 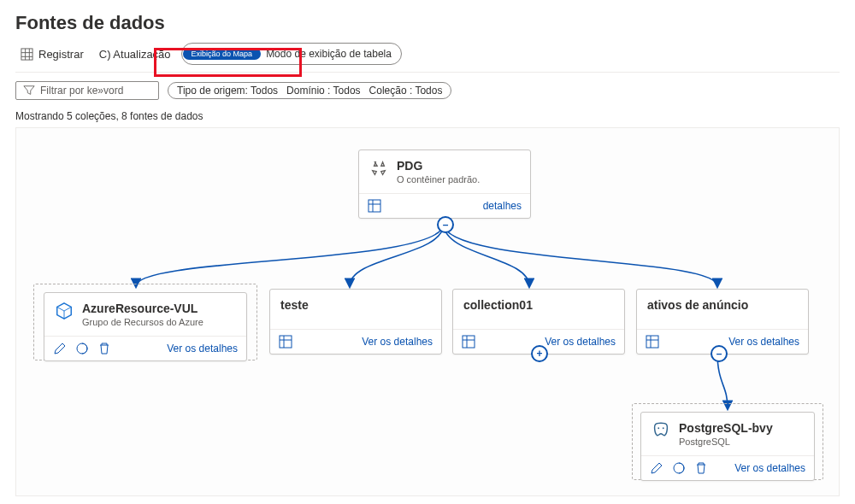 What do you see at coordinates (135, 55) in the screenshot?
I see `refresh-button: C) Atualização` at bounding box center [135, 55].